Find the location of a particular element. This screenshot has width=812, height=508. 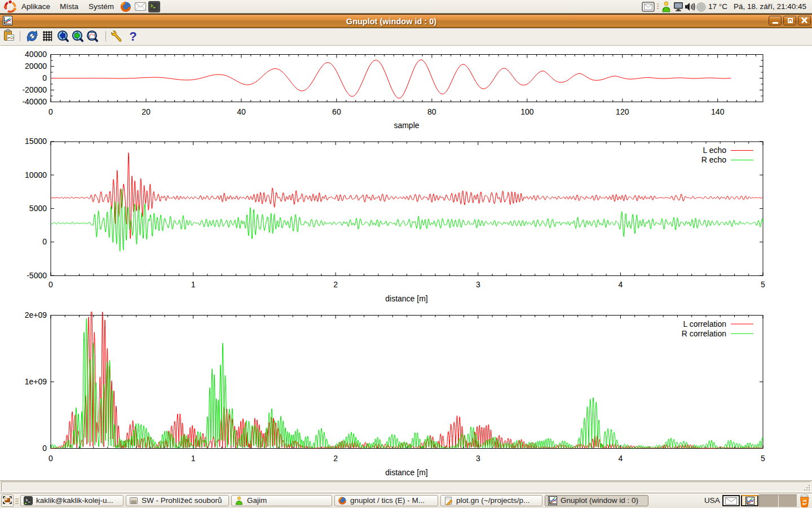

svg-text: L correlation is located at coordinates (705, 324).